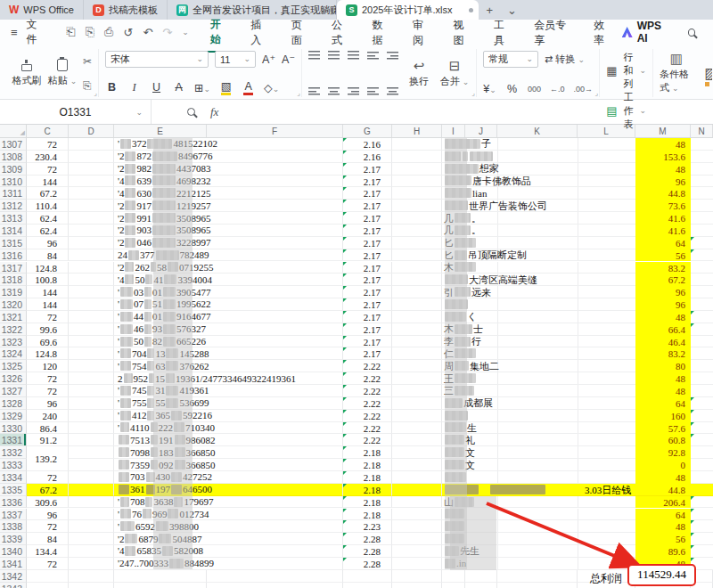  What do you see at coordinates (48, 280) in the screenshot?
I see `cell-C1318: 100.8` at bounding box center [48, 280].